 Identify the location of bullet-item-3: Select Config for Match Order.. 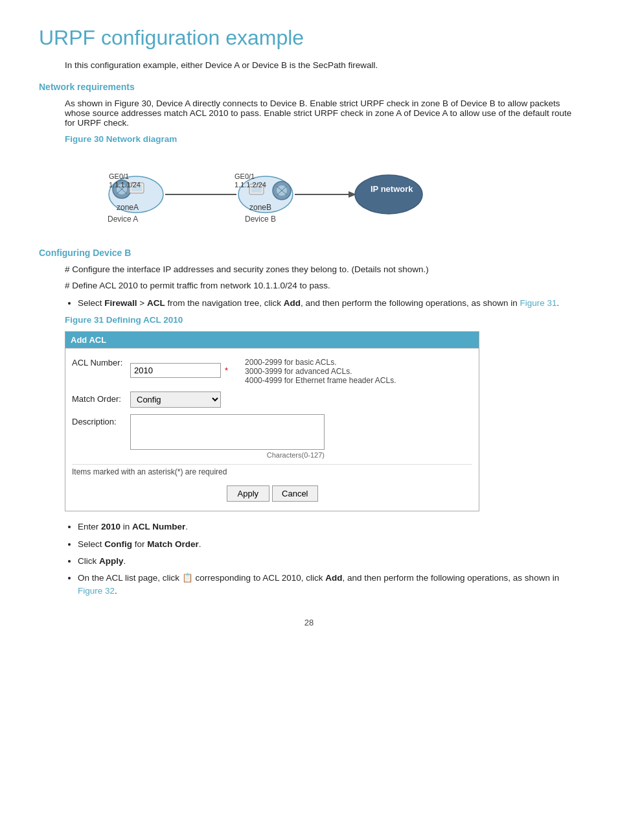
(328, 544).